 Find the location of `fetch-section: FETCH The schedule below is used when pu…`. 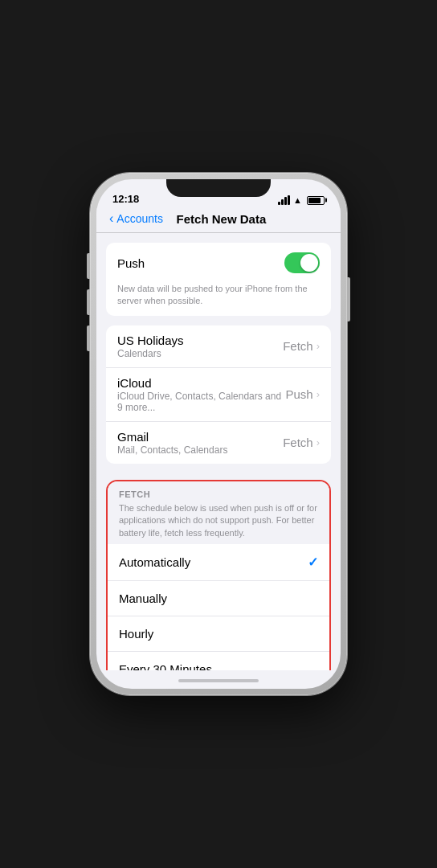

fetch-section: FETCH The schedule below is used when pu… is located at coordinates (218, 575).